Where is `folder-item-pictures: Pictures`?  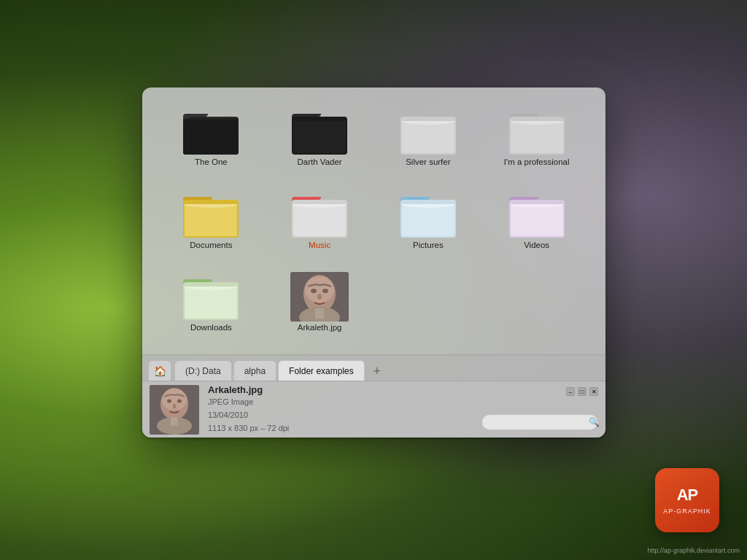
folder-item-pictures: Pictures is located at coordinates (428, 219).